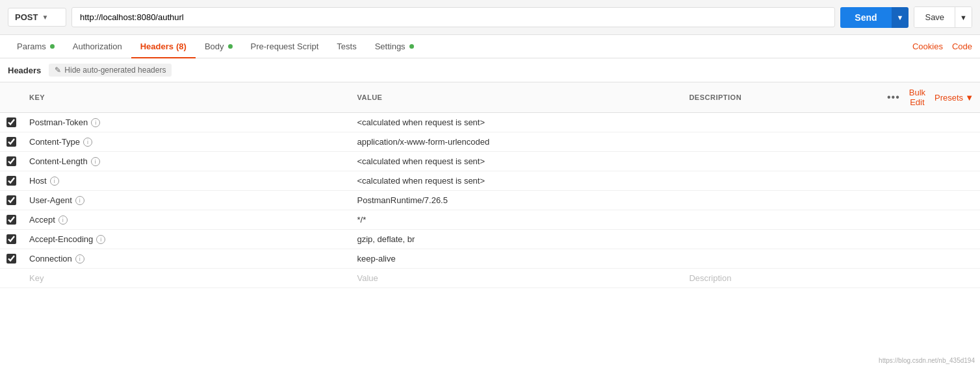 The width and height of the screenshot is (980, 368). Describe the element at coordinates (12, 278) in the screenshot. I see `placeholder-check` at that location.